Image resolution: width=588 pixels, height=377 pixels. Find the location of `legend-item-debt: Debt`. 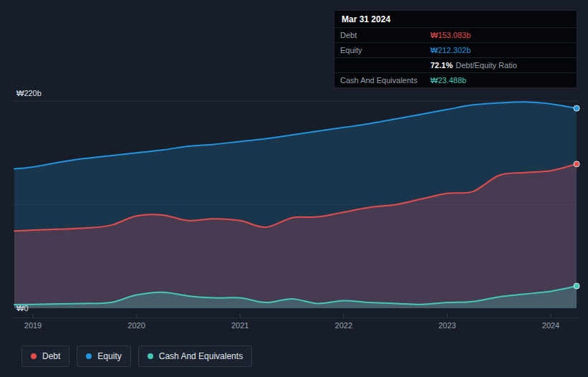

legend-item-debt: Debt is located at coordinates (46, 356).